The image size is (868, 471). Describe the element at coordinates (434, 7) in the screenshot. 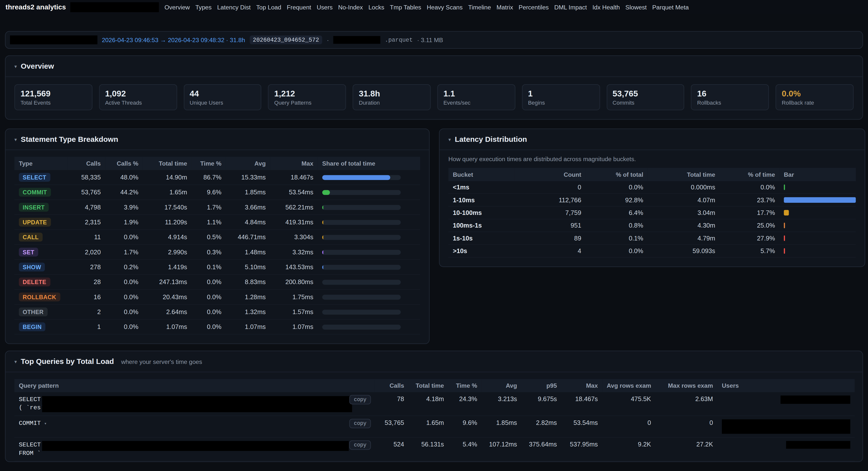

I see `navbar: threads2 analytics OverviewTypesLatency …` at that location.